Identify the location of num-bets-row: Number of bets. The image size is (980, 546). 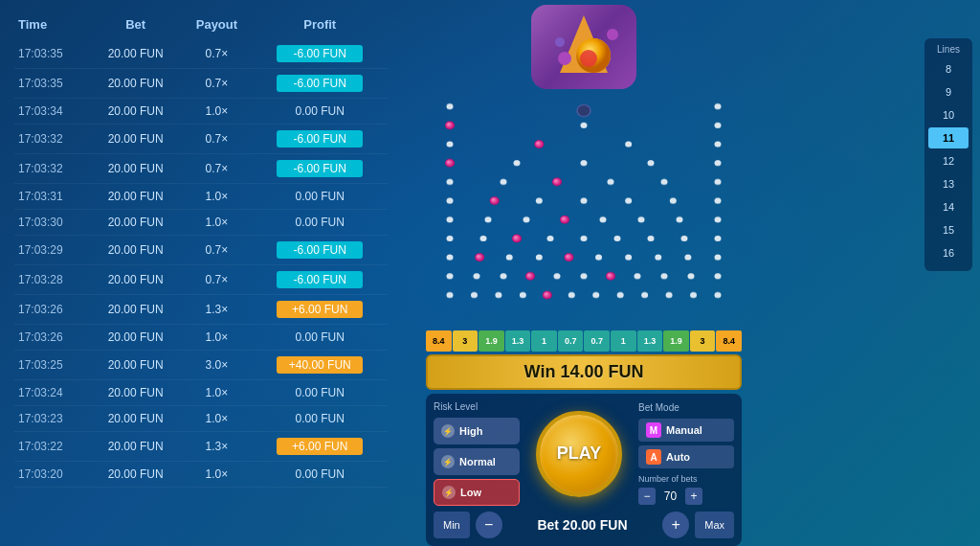
(686, 479).